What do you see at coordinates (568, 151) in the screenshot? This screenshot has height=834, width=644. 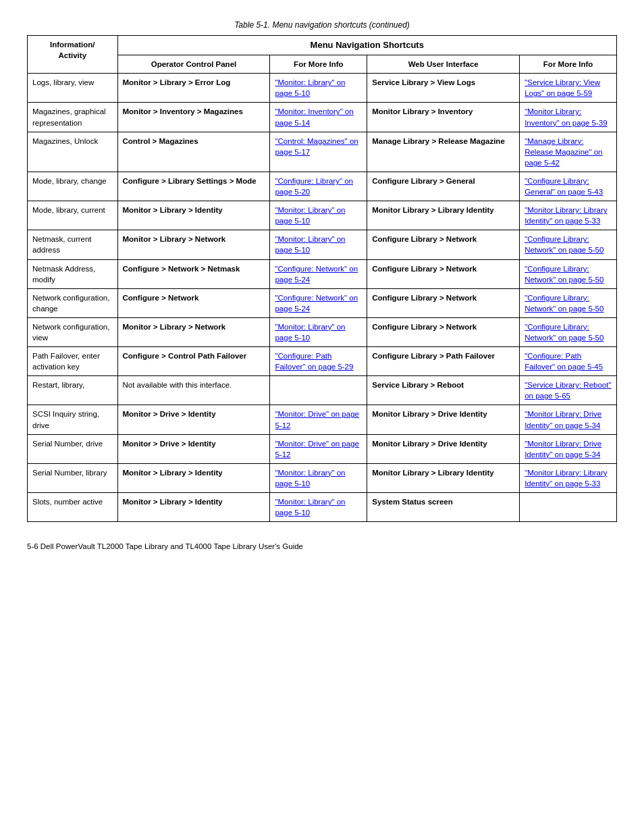 I see `cell-fi2: "Manage Library: Release Magazine" on pa…` at bounding box center [568, 151].